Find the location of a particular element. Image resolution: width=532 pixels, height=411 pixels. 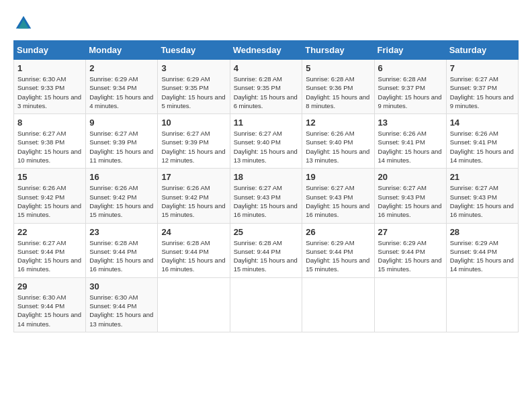

cell-text: Sunrise: 6:30 AMSunset: 9:33 PMDaylight:… is located at coordinates (50, 93).